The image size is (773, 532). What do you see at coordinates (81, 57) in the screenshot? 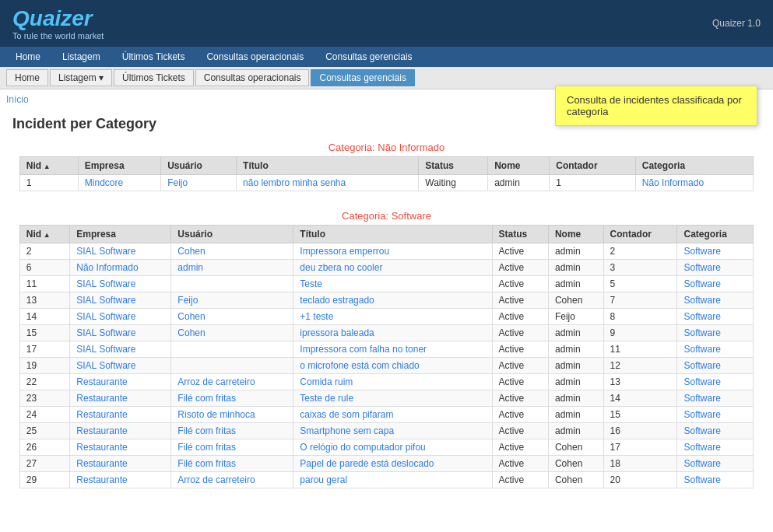
I see `nav-listagem: Listagem` at bounding box center [81, 57].